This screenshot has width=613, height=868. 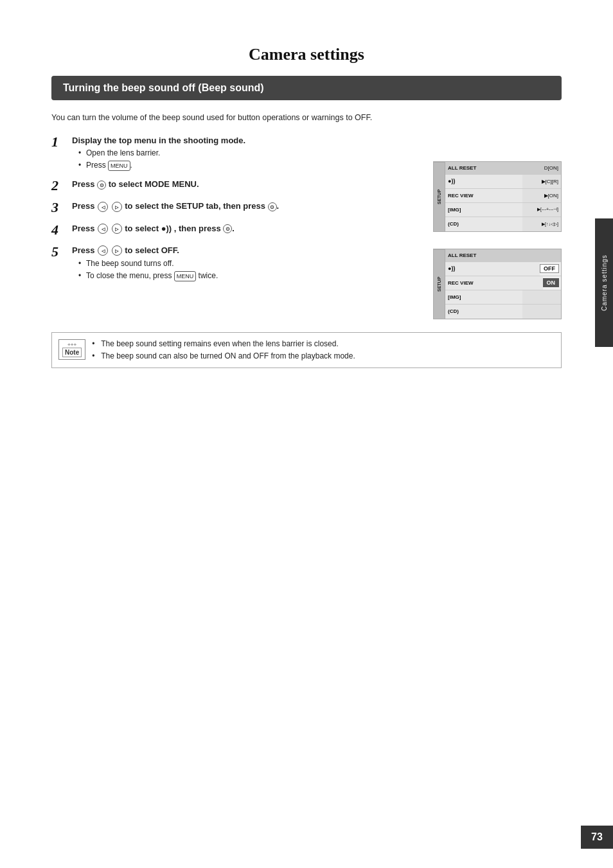 What do you see at coordinates (246, 251) in the screenshot?
I see `step-5-title: Press ◁ ▷ to select OFF.` at bounding box center [246, 251].